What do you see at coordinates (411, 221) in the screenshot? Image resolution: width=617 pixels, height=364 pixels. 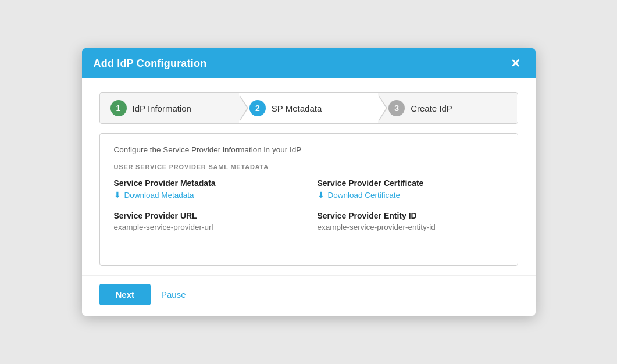 I see `metadata-item-3: Service Provider Entity ID example-servi…` at bounding box center [411, 221].